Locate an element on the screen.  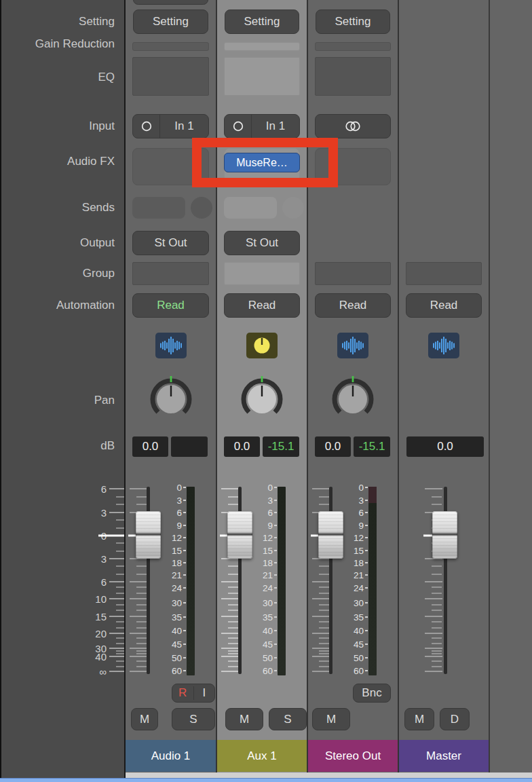
fader-cap is located at coordinates (445, 535).